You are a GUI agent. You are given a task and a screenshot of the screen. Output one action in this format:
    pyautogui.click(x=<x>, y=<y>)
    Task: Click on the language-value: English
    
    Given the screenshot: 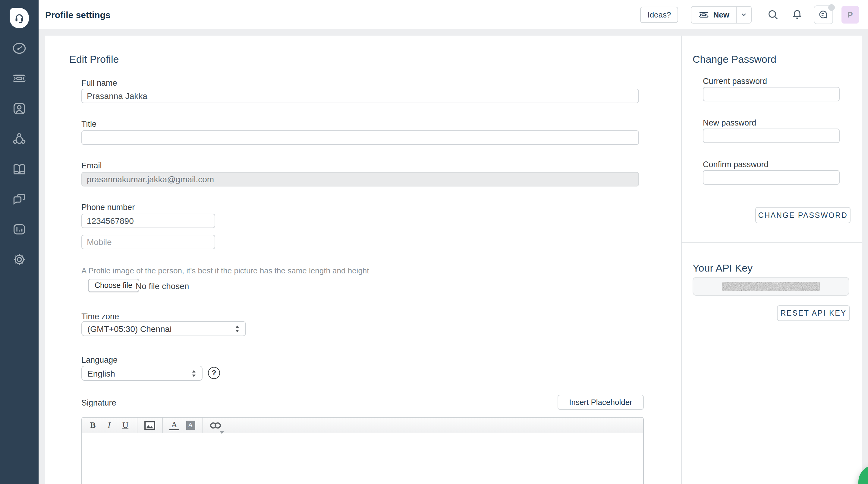 What is the action you would take?
    pyautogui.click(x=101, y=373)
    